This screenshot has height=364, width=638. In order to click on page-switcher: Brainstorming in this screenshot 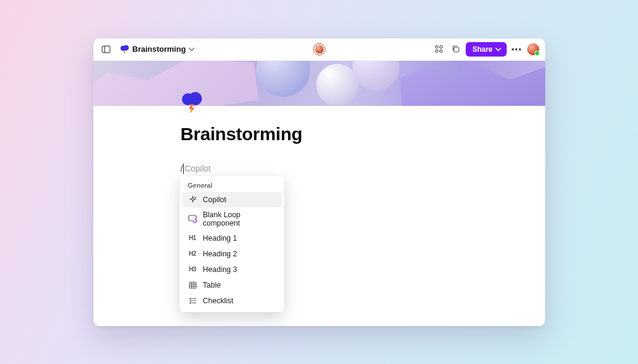, I will do `click(158, 49)`.